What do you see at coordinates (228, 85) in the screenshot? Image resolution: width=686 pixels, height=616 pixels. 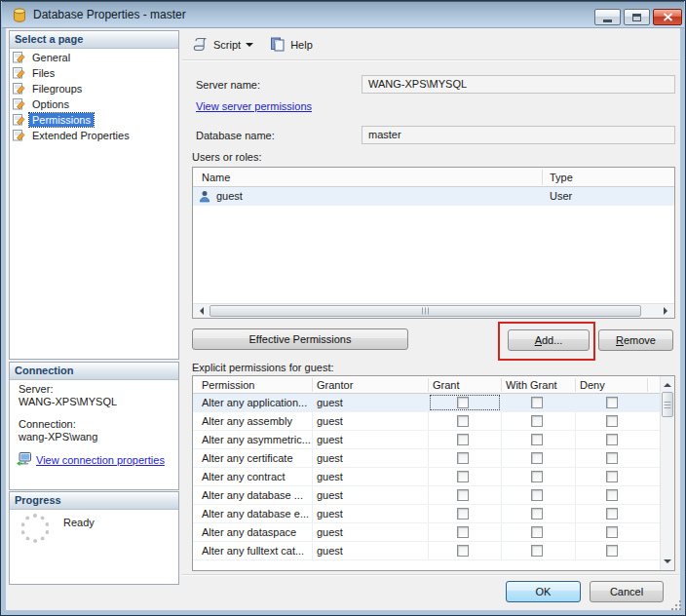 I see `server-name-label: Server name:` at bounding box center [228, 85].